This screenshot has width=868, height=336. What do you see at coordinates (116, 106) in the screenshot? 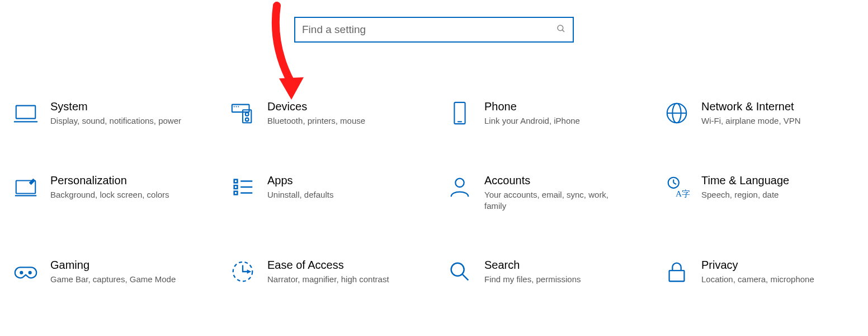
I see `tile-title: System` at bounding box center [116, 106].